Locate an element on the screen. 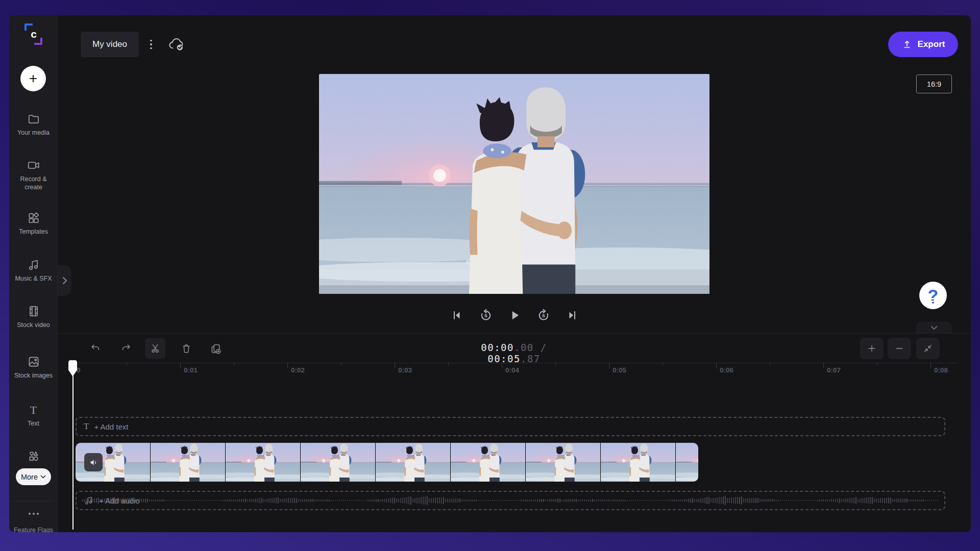 Image resolution: width=980 pixels, height=551 pixels. ruler-tick-label: 0:08 is located at coordinates (941, 370).